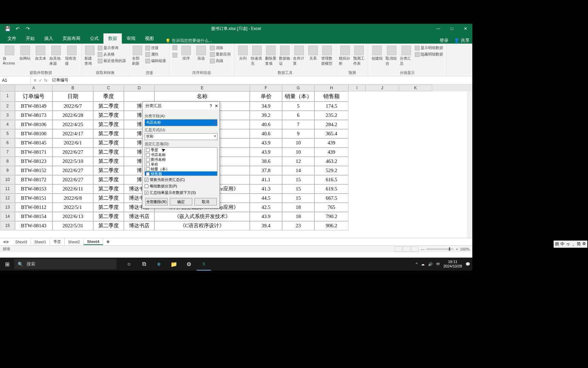  I want to click on data-cell: 14, so click(298, 170).